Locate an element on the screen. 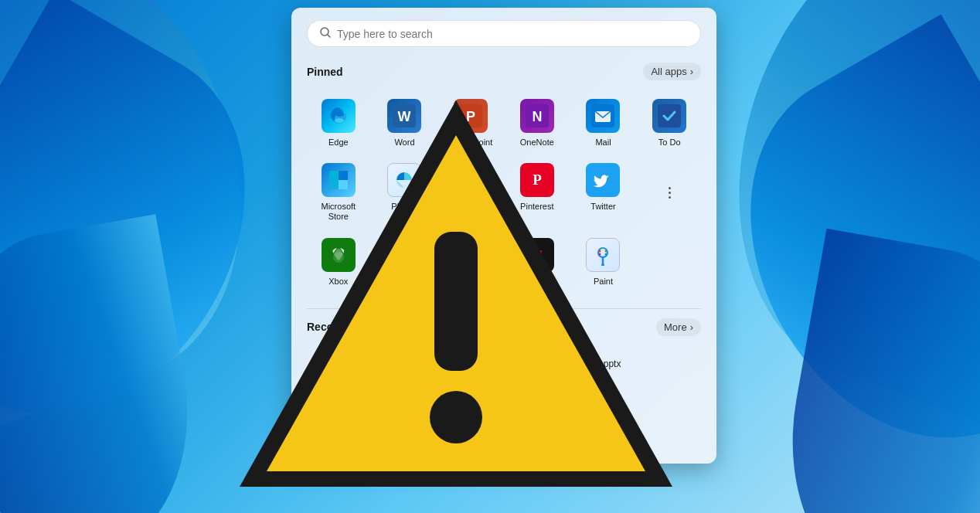  paint-label: Paint is located at coordinates (603, 281).